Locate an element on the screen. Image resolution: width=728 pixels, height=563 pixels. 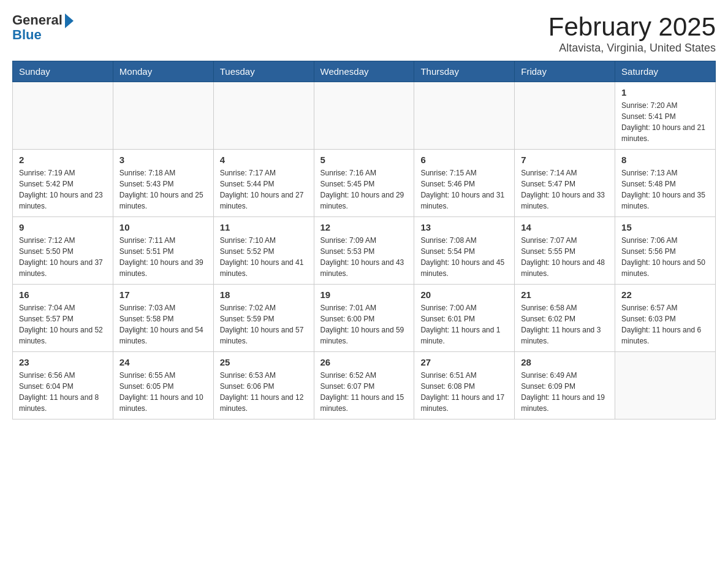
daylight-text: Daylight: 11 hours and 6 minutes. is located at coordinates (661, 335).